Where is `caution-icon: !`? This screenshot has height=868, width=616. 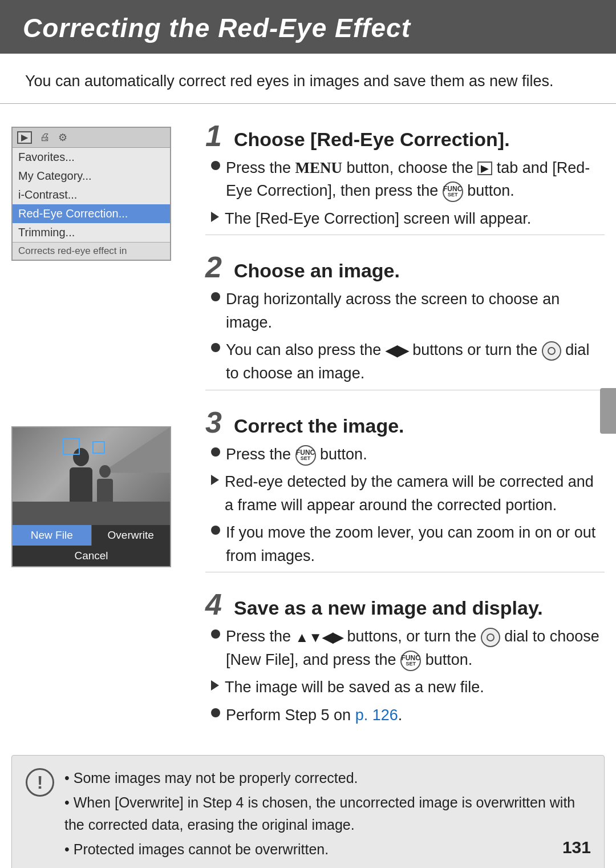 caution-icon: ! is located at coordinates (40, 782).